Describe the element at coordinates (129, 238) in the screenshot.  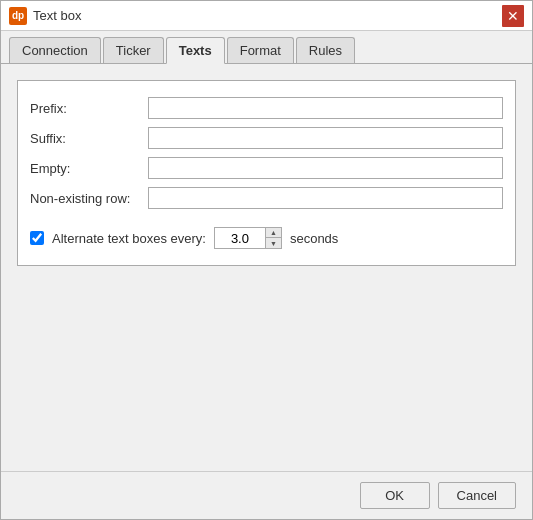
I see `alternate-label: Alternate text boxes every:` at that location.